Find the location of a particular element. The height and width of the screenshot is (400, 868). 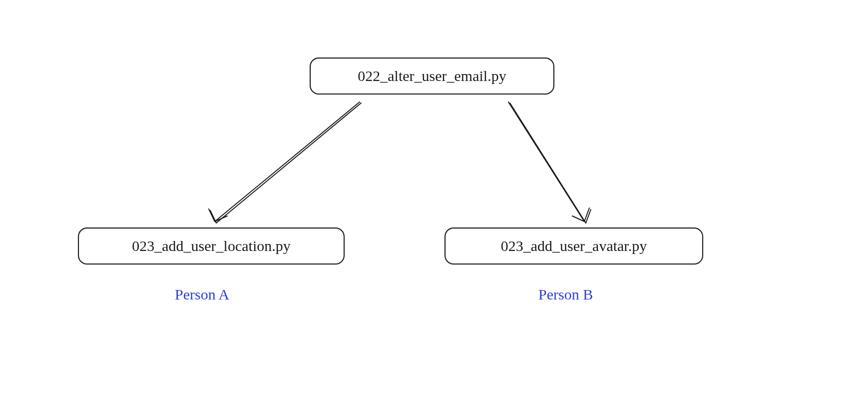

node-left-migration: 023_add_user_location.py is located at coordinates (211, 246).